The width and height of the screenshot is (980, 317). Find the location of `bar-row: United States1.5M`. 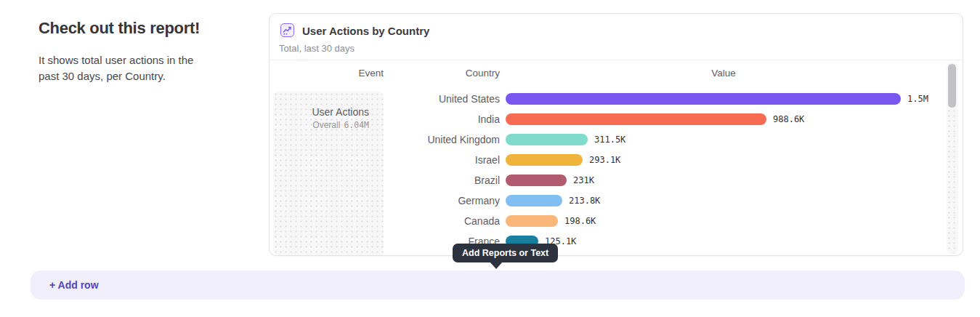

bar-row: United States1.5M is located at coordinates (607, 99).